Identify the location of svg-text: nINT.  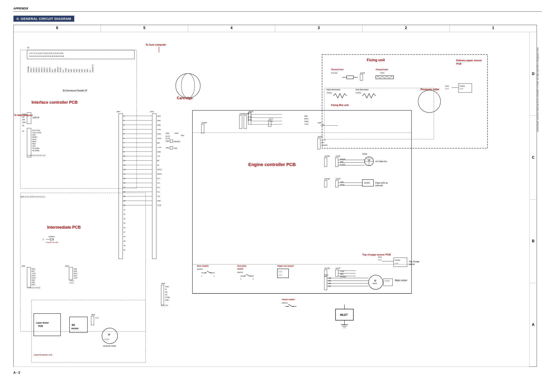
(85, 71).